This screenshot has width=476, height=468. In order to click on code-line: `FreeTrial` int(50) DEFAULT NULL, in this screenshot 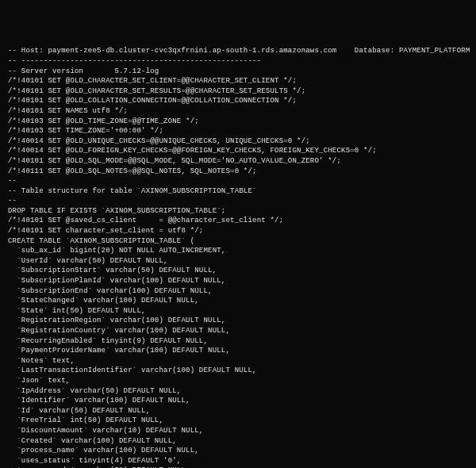, I will do `click(238, 420)`.